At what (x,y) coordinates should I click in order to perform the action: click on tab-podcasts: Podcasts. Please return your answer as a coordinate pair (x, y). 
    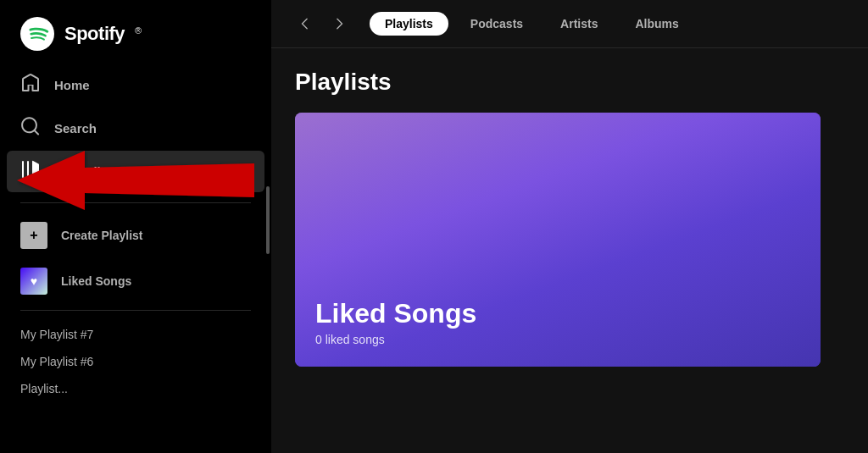
    Looking at the image, I should click on (497, 24).